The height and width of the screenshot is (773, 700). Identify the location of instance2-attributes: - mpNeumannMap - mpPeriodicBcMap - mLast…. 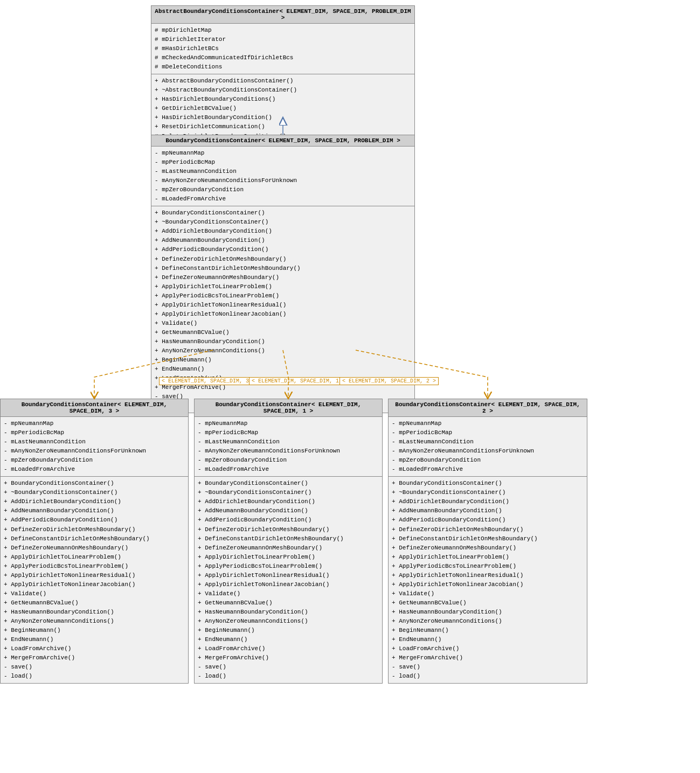
(288, 447).